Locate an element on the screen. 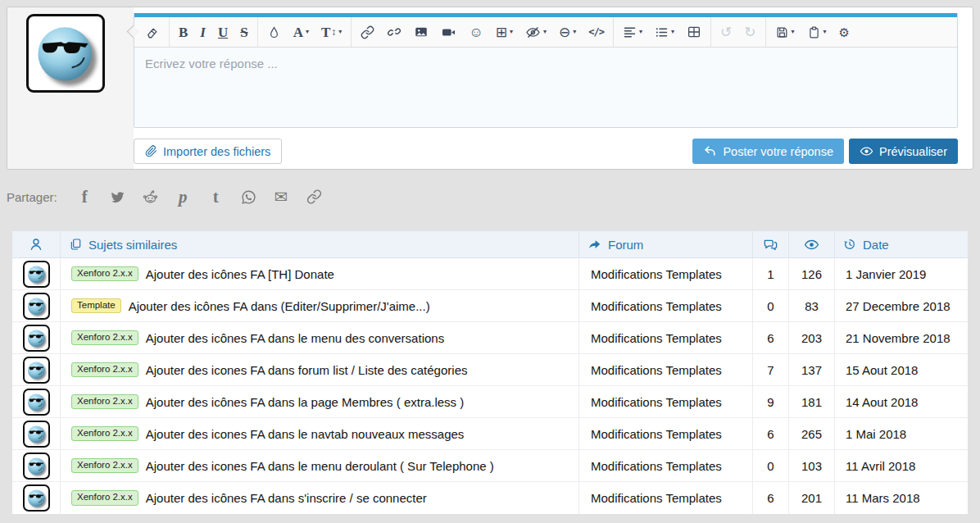 The width and height of the screenshot is (980, 523). list-dropdown-button: ▾ is located at coordinates (665, 33).